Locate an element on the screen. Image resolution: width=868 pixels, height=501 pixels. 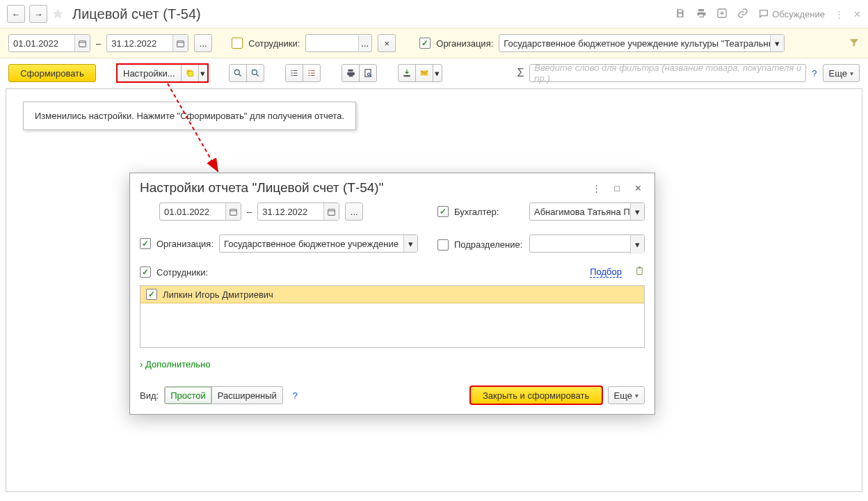
sigma-icon: Σ is located at coordinates (520, 73).